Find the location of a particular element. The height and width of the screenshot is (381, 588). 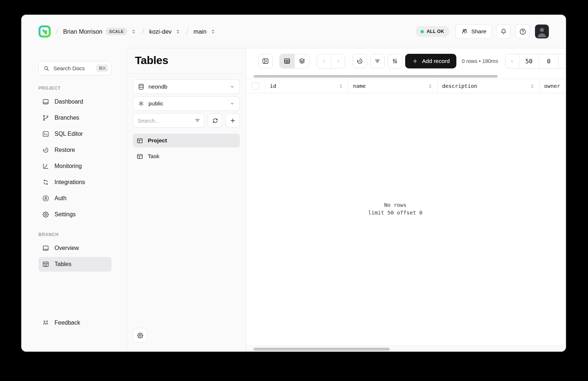

schema-value: public is located at coordinates (187, 104).